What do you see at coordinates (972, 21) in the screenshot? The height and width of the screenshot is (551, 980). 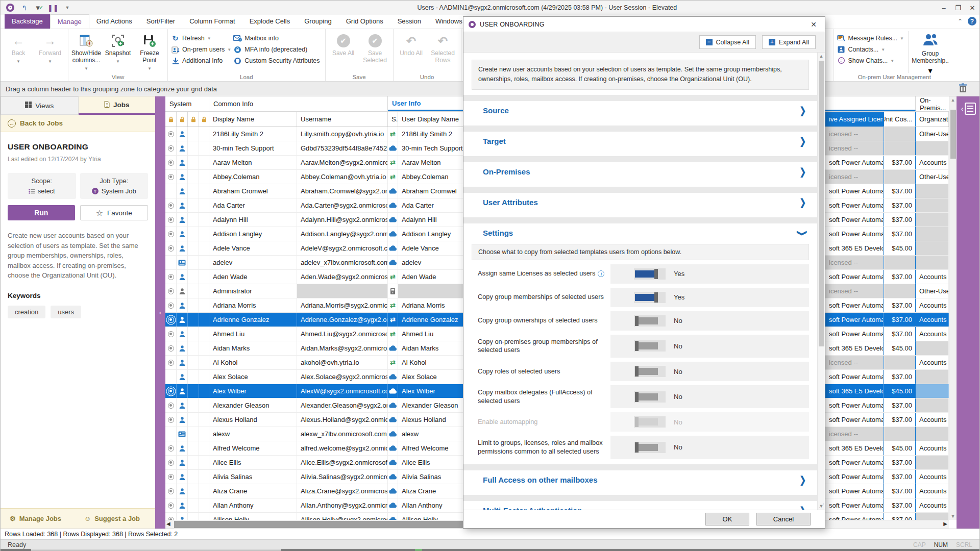 I see `help-icon: ?` at bounding box center [972, 21].